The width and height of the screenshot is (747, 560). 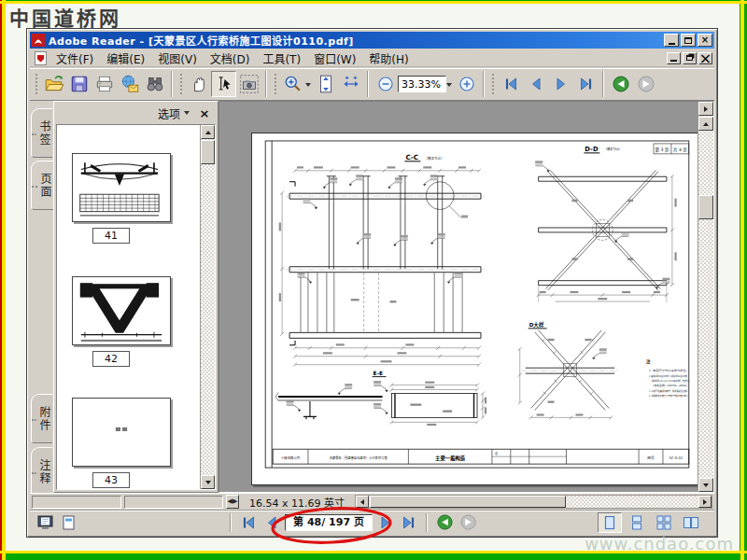 I want to click on panel-splitter-button: ◀▶, so click(x=233, y=502).